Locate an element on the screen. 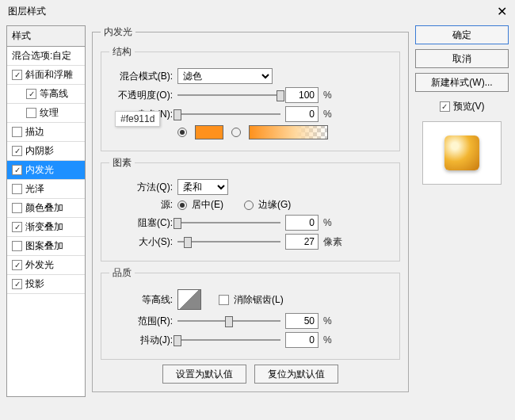 The image size is (515, 420). range-slider is located at coordinates (229, 321).